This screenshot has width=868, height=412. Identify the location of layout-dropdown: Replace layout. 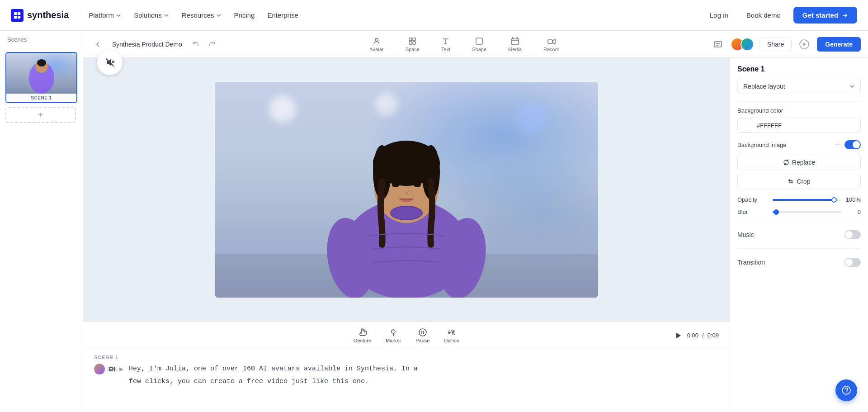
(799, 86).